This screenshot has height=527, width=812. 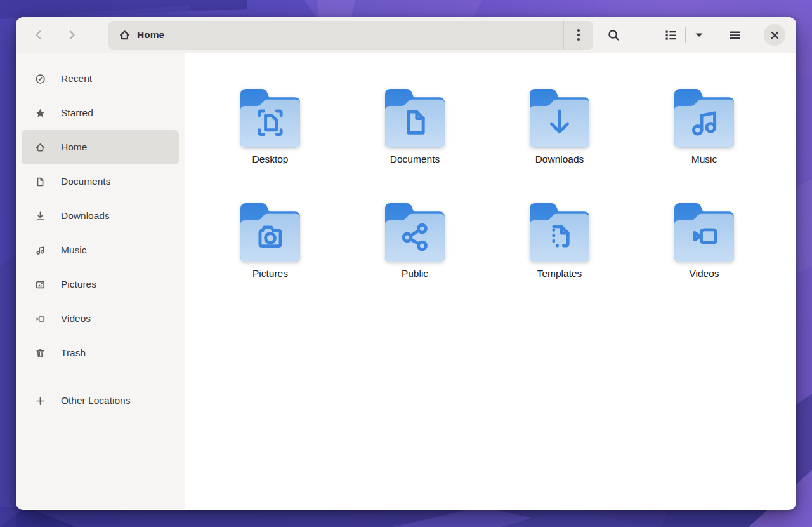 What do you see at coordinates (671, 35) in the screenshot?
I see `view-list-button` at bounding box center [671, 35].